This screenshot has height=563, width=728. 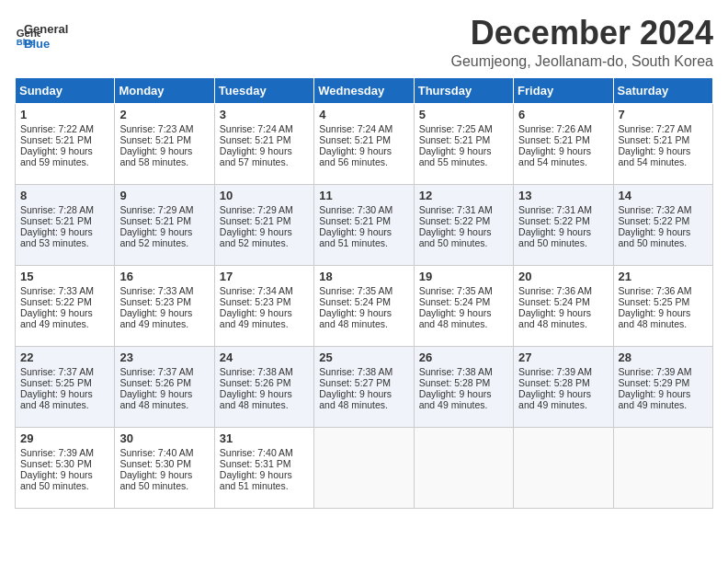 I want to click on table-cell: 31 Sunrise: 7:40 AM Sunset: 5:31 PM Dayl…, so click(x=264, y=467).